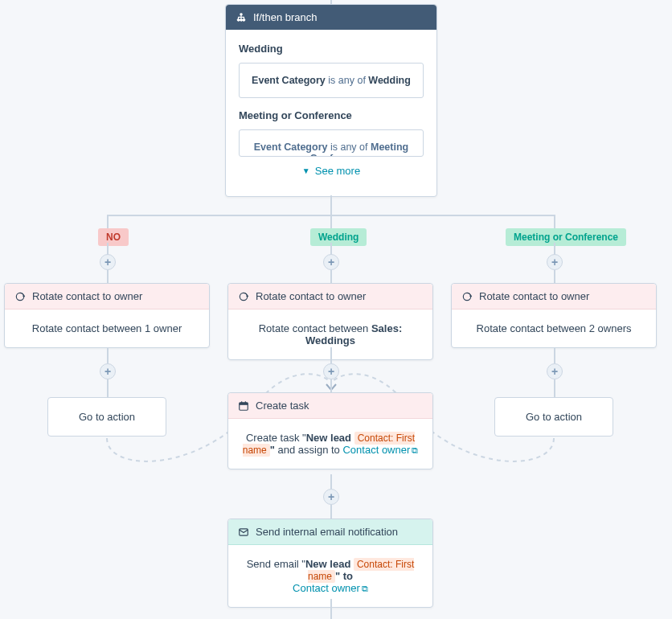  Describe the element at coordinates (338, 237) in the screenshot. I see `branch-label-wedding: Wedding` at that location.